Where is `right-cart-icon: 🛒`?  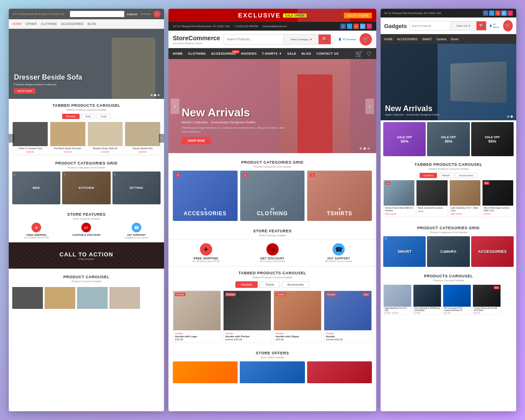
right-cart-icon: 🛒 is located at coordinates (508, 26).